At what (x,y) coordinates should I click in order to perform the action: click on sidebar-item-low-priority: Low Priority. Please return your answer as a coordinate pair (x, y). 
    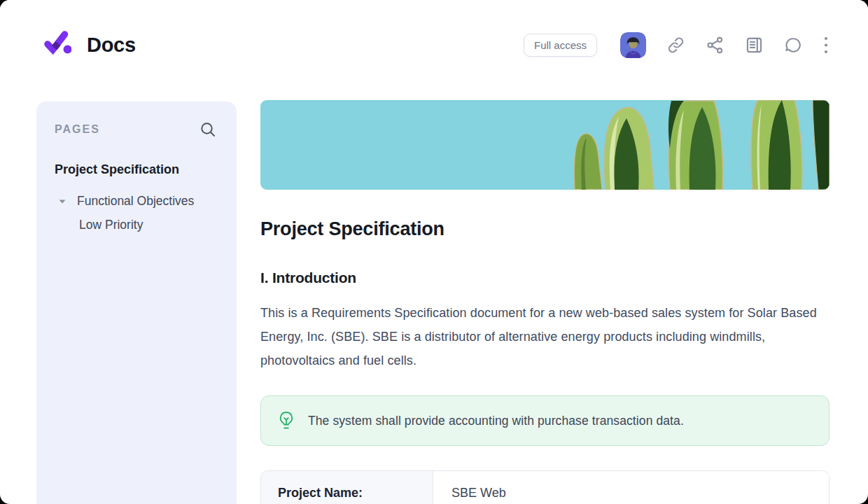
    Looking at the image, I should click on (136, 225).